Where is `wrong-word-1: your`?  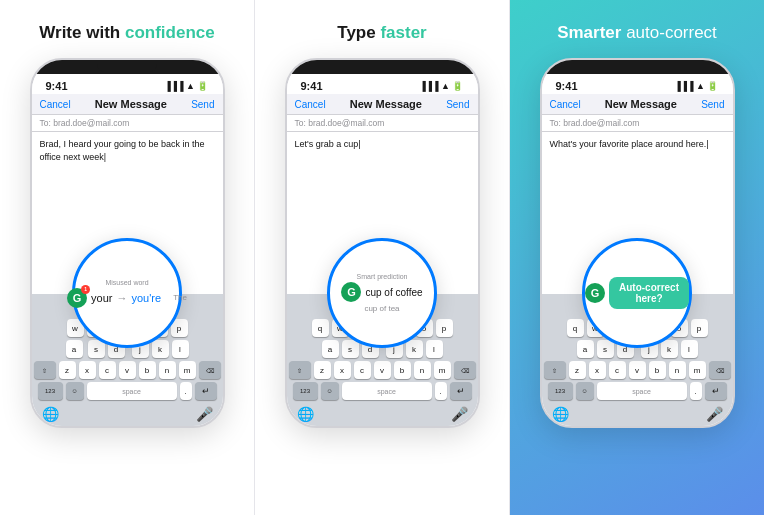 wrong-word-1: your is located at coordinates (102, 298).